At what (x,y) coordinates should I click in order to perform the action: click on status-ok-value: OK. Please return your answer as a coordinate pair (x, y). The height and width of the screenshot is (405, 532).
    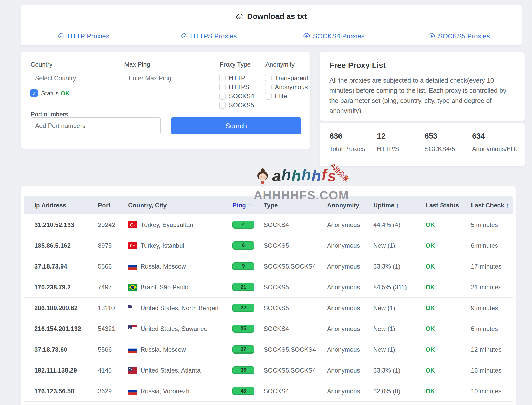
    Looking at the image, I should click on (65, 93).